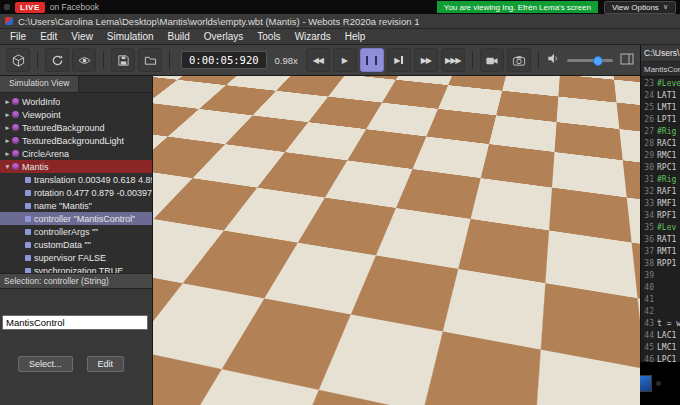 This screenshot has width=680, height=405. Describe the element at coordinates (57, 60) in the screenshot. I see `reload-world-button` at that location.